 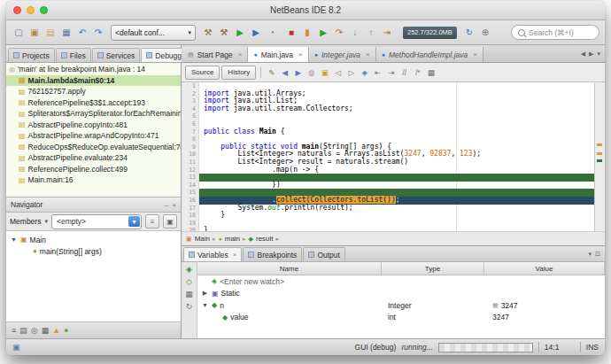 What do you see at coordinates (598, 254) in the screenshot?
I see `float-panel-icon: ⊡` at bounding box center [598, 254].